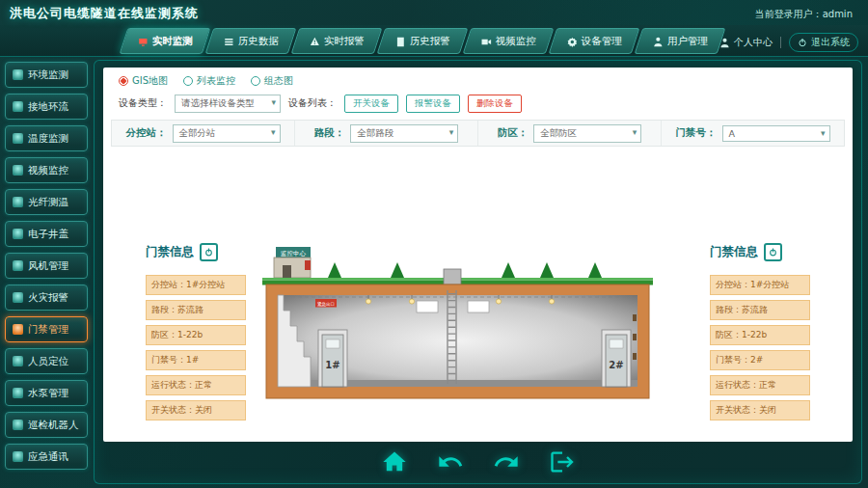  What do you see at coordinates (506, 462) in the screenshot?
I see `redo-button` at bounding box center [506, 462].